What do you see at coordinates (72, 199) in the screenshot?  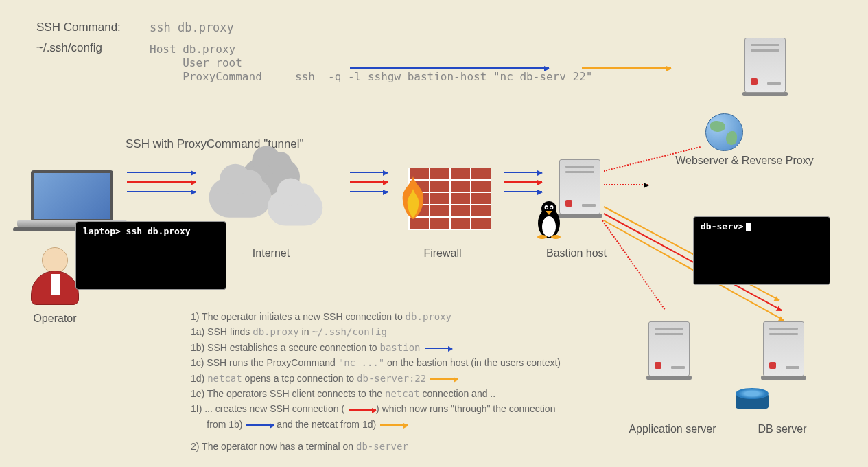 I see `laptop-icon` at bounding box center [72, 199].